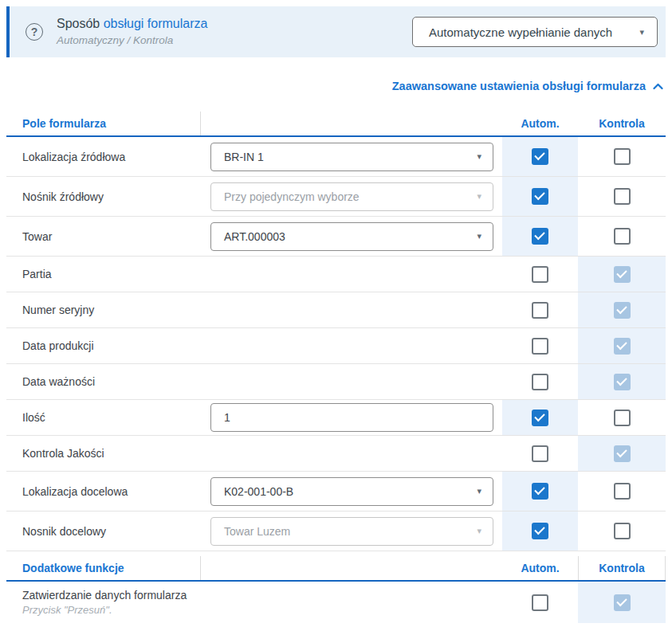 The height and width of the screenshot is (631, 672). What do you see at coordinates (336, 417) in the screenshot?
I see `table-row: Ilość 1` at bounding box center [336, 417].